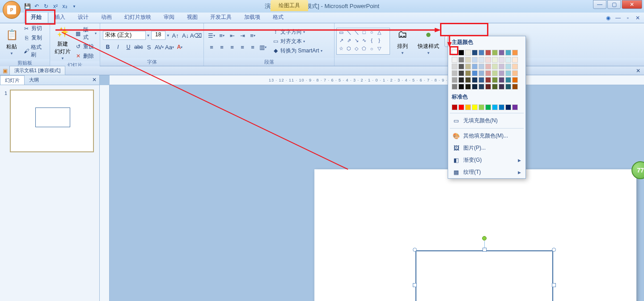 Image resolution: width=644 pixels, height=301 pixels. I want to click on maximize-button: ▢, so click(614, 4).